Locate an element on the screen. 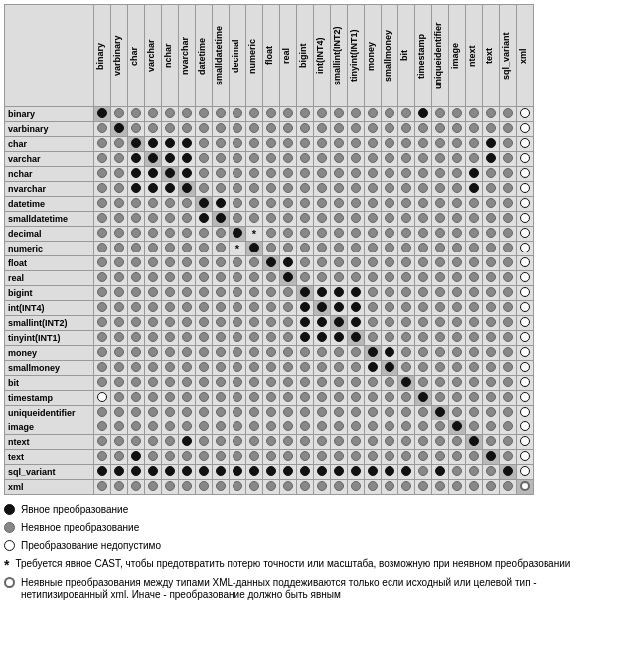 Image resolution: width=625 pixels, height=672 pixels. cell-nchar-varbinary is located at coordinates (119, 175).